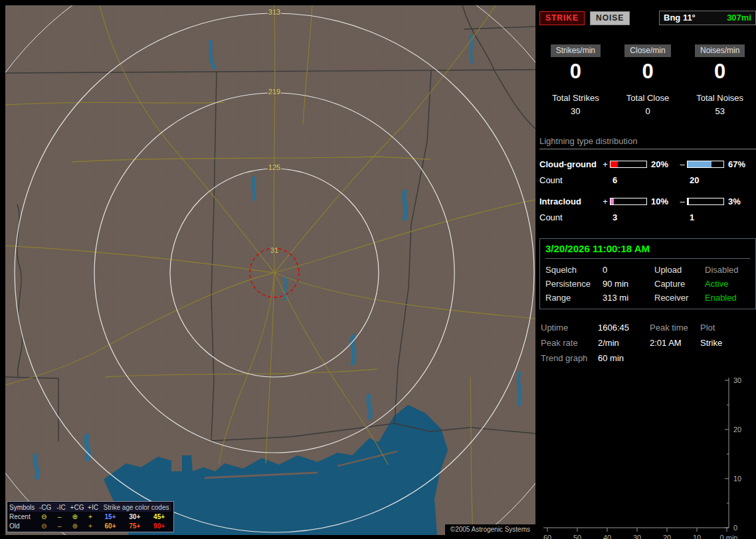 The image size is (756, 539). Describe the element at coordinates (727, 270) in the screenshot. I see `upload-status: Disabled` at that location.